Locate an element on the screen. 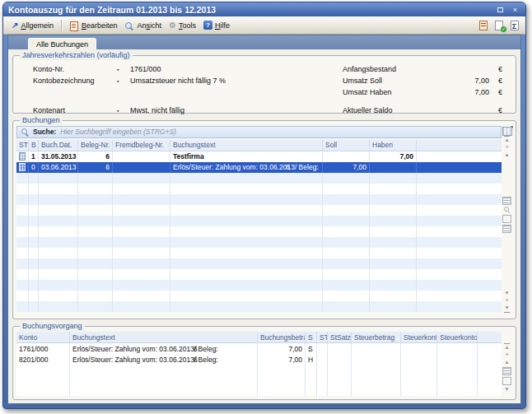 The height and width of the screenshot is (414, 532). field-umsatz-soll: Umsatz Soll 7,00 € is located at coordinates (422, 81).